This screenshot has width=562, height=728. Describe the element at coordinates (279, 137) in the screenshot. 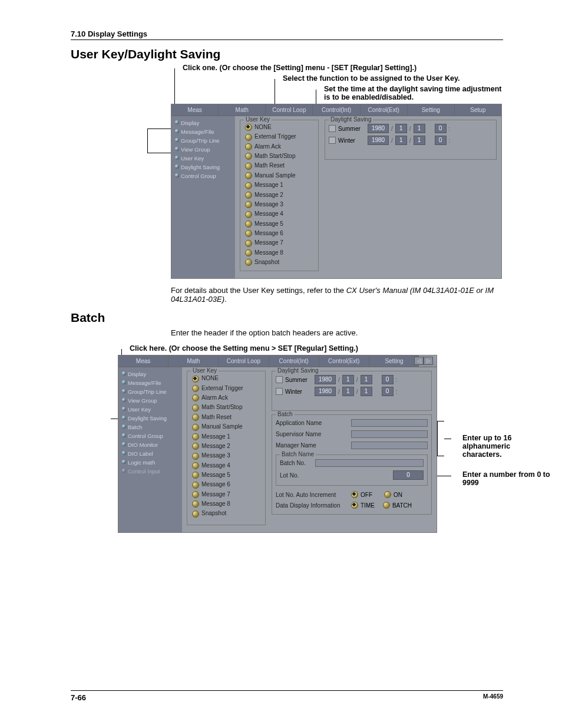

I see `userkey-option: External Trigger` at that location.